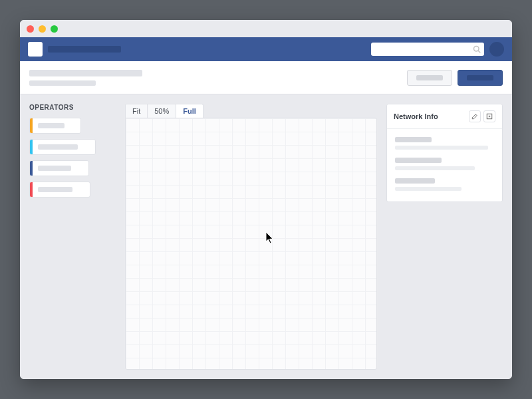  Describe the element at coordinates (266, 49) in the screenshot. I see `top-nav` at that location.